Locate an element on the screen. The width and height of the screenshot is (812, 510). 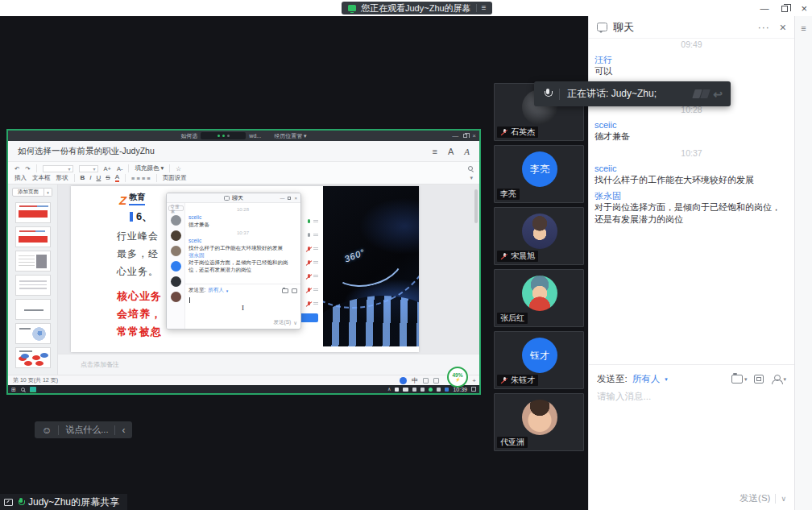
minimize-button: — is located at coordinates (764, 8).